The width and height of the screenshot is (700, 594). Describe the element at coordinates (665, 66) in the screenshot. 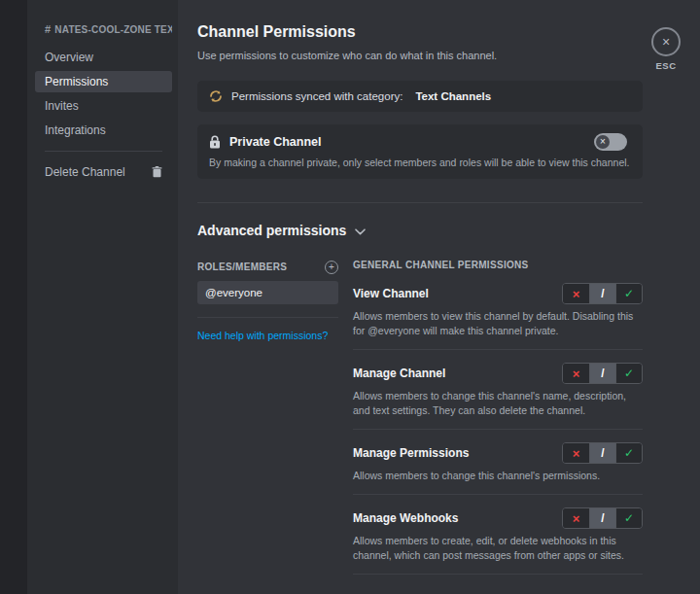

I see `esc-label: ESC` at that location.